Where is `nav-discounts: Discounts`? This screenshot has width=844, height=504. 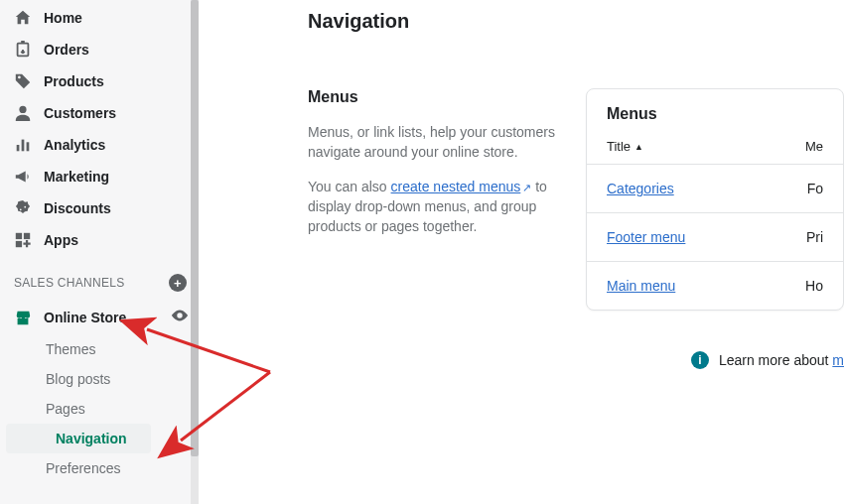 nav-discounts: Discounts is located at coordinates (99, 208).